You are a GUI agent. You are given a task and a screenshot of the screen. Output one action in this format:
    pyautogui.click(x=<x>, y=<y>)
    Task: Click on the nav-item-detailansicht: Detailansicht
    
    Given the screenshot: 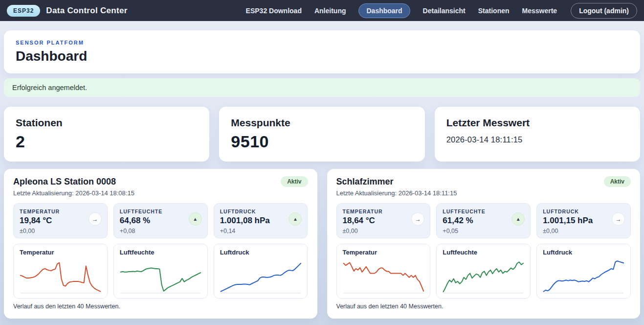 What is the action you would take?
    pyautogui.click(x=444, y=11)
    